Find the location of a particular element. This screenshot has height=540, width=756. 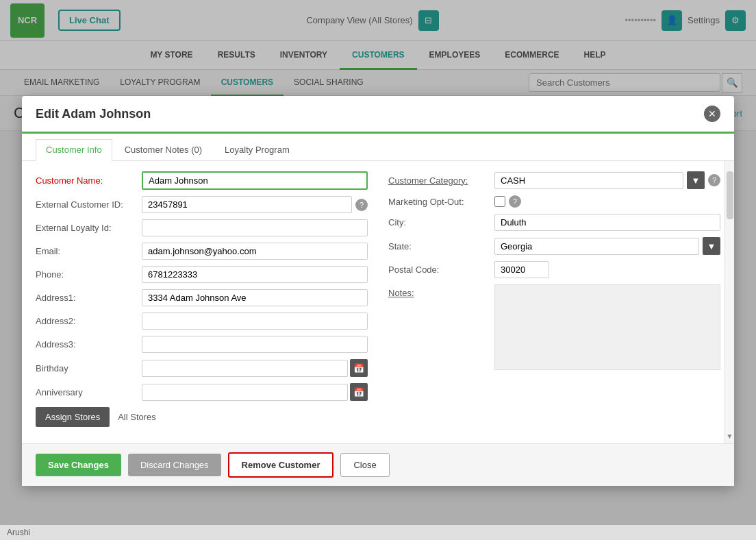

tab-loyalty-program: Loyalty Program is located at coordinates (257, 149).